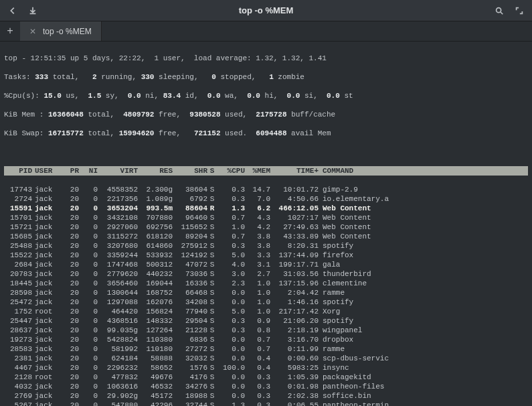 Image resolution: width=532 pixels, height=406 pixels. I want to click on process-row: 5267jack2005478804229632744S1.30.30:06.5…, so click(266, 403).